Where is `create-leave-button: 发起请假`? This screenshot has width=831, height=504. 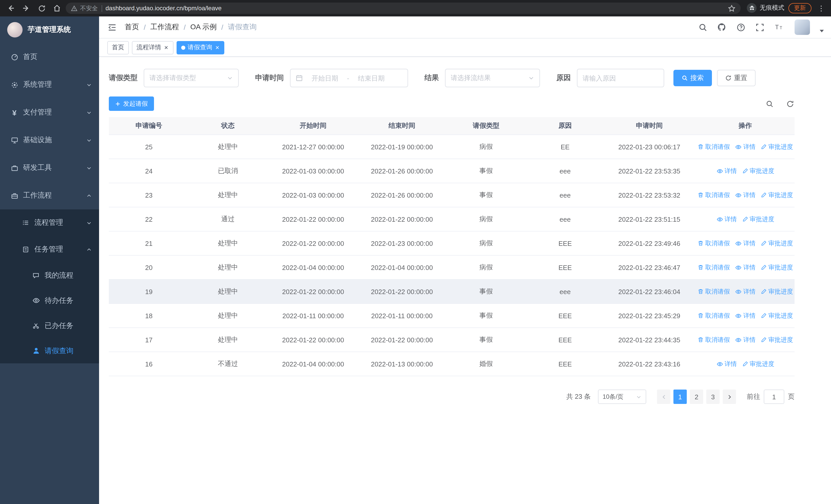 create-leave-button: 发起请假 is located at coordinates (132, 104).